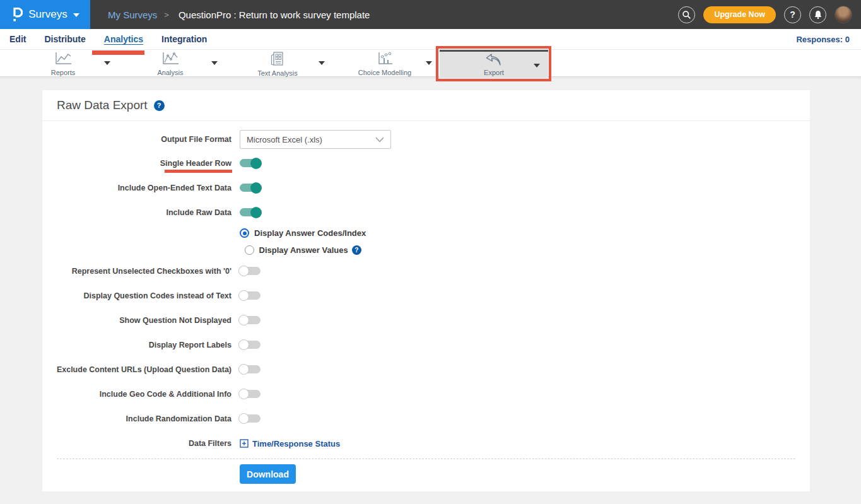 This screenshot has width=861, height=504. What do you see at coordinates (137, 443) in the screenshot?
I see `data-filters-label: Data Filters` at bounding box center [137, 443].